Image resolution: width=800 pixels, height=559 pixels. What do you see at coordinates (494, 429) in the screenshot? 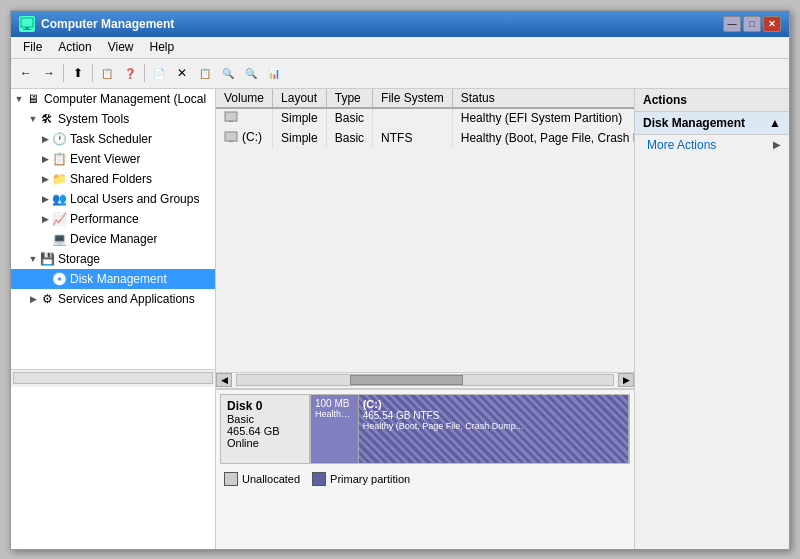
I see `partition-system: (C:) 465.54 GB NTFS Healthy (Boot, Page …` at bounding box center [494, 429].